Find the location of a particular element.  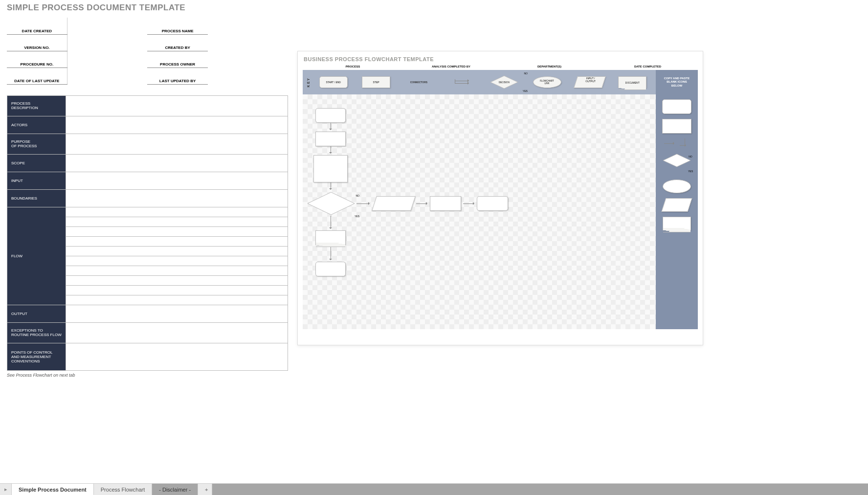

tab-add-button: + is located at coordinates (205, 490).